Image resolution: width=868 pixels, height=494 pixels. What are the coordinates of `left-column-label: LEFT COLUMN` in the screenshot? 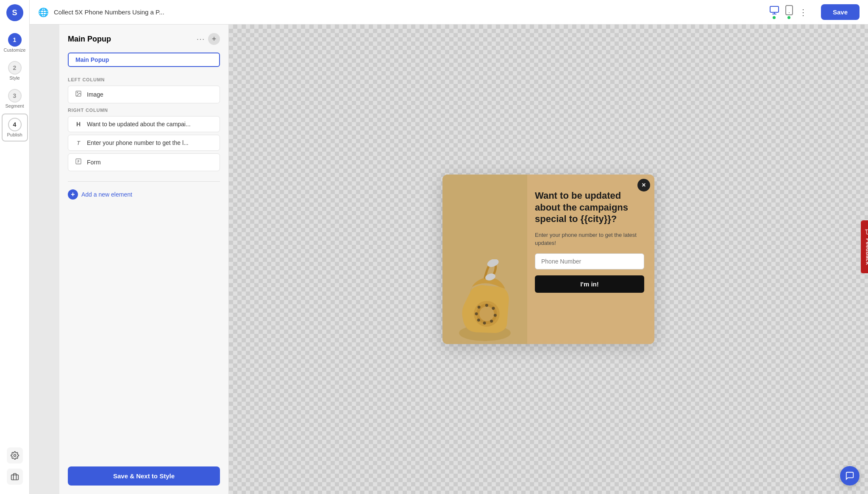 It's located at (144, 80).